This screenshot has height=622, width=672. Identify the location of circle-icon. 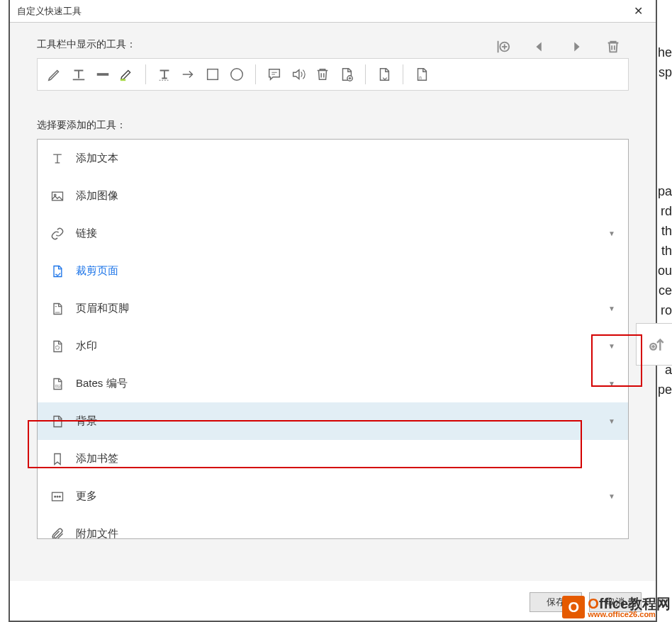
(237, 74).